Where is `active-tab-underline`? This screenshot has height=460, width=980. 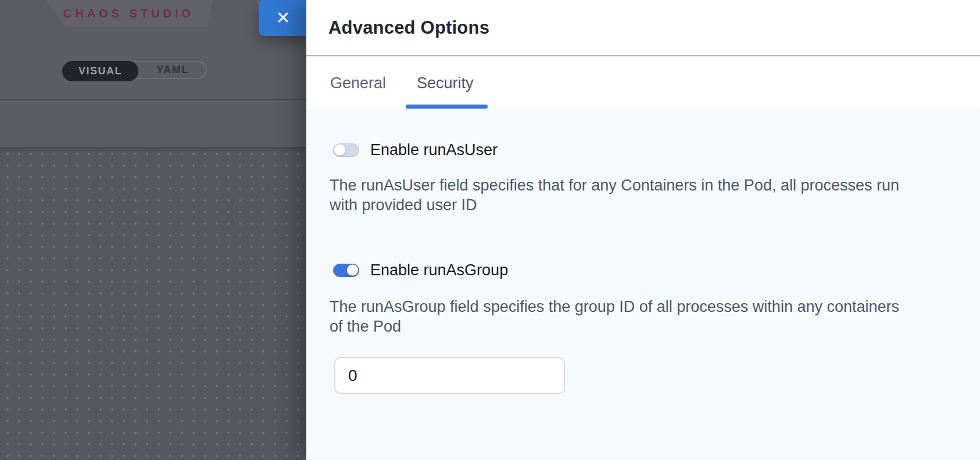 active-tab-underline is located at coordinates (446, 107).